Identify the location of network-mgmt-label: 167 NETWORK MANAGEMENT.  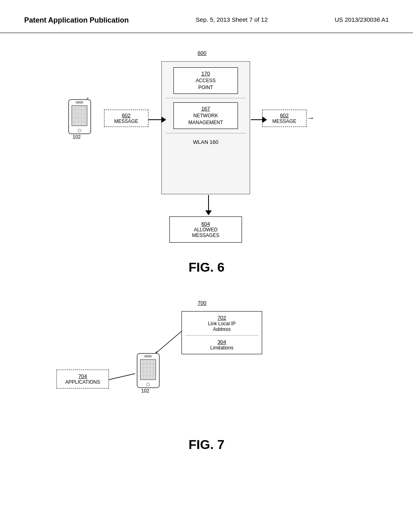
(206, 116).